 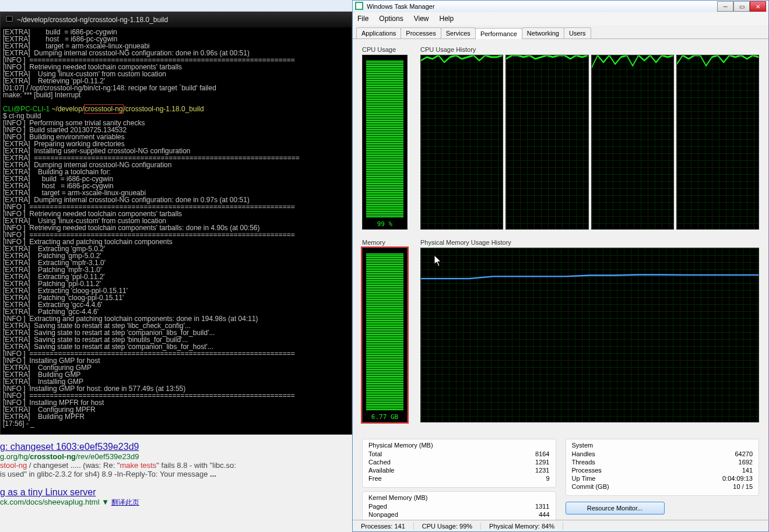 I want to click on browser-search-results: g: changeset 1603:e0ef539e23d9 g.org/hg/…, so click(x=175, y=473).